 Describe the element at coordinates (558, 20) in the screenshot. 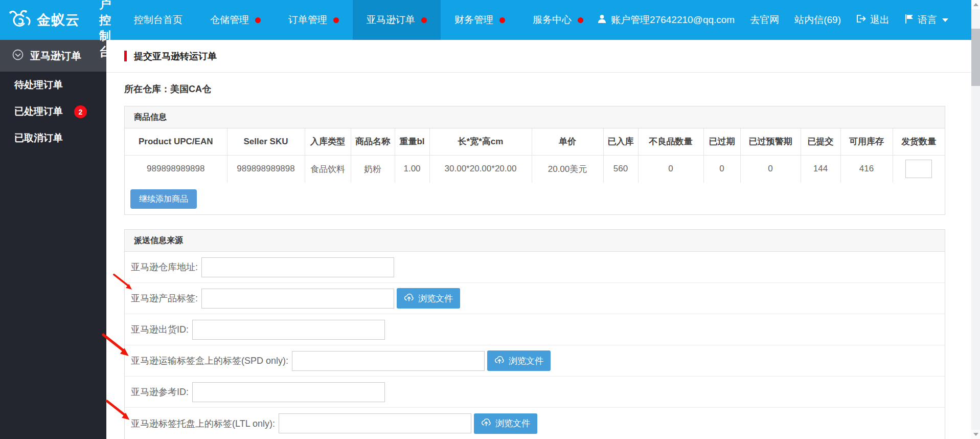

I see `nav-item-service-center: 服务中心` at that location.